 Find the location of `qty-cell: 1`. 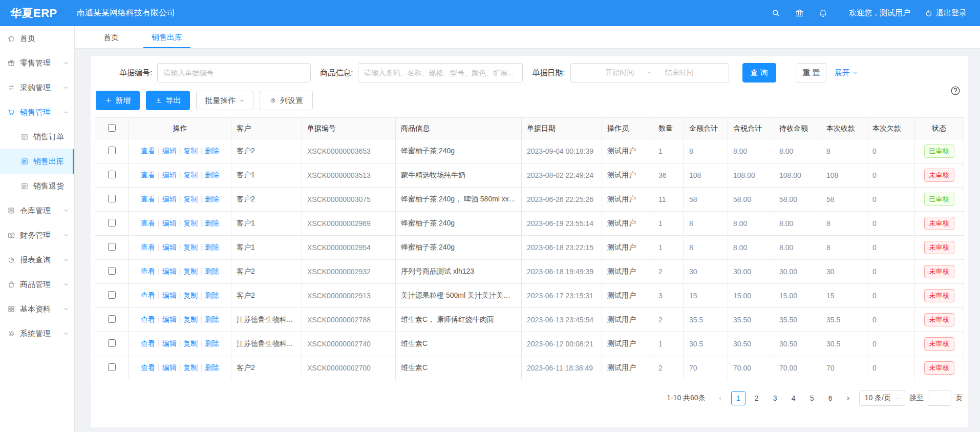

qty-cell: 1 is located at coordinates (669, 152).